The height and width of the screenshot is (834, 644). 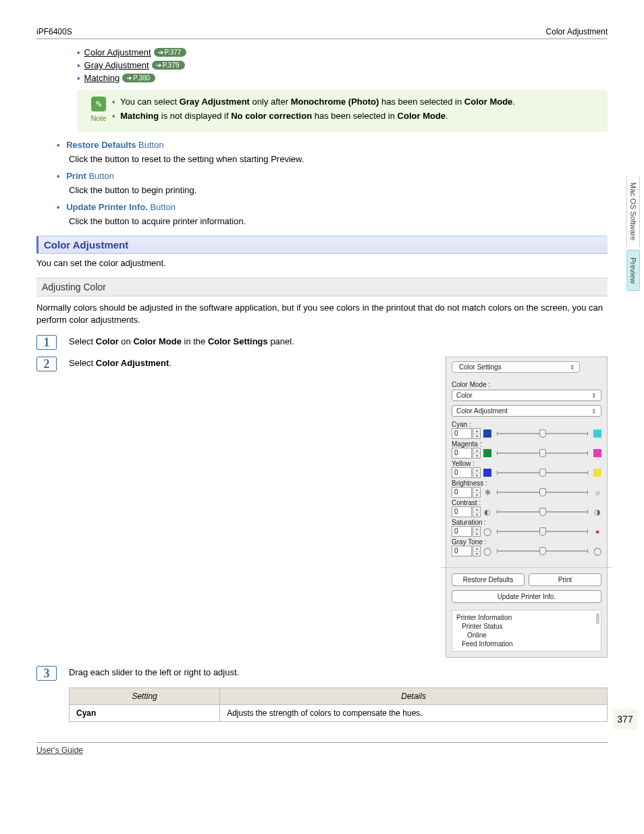 What do you see at coordinates (414, 697) in the screenshot?
I see `table-header-details: Details` at bounding box center [414, 697].